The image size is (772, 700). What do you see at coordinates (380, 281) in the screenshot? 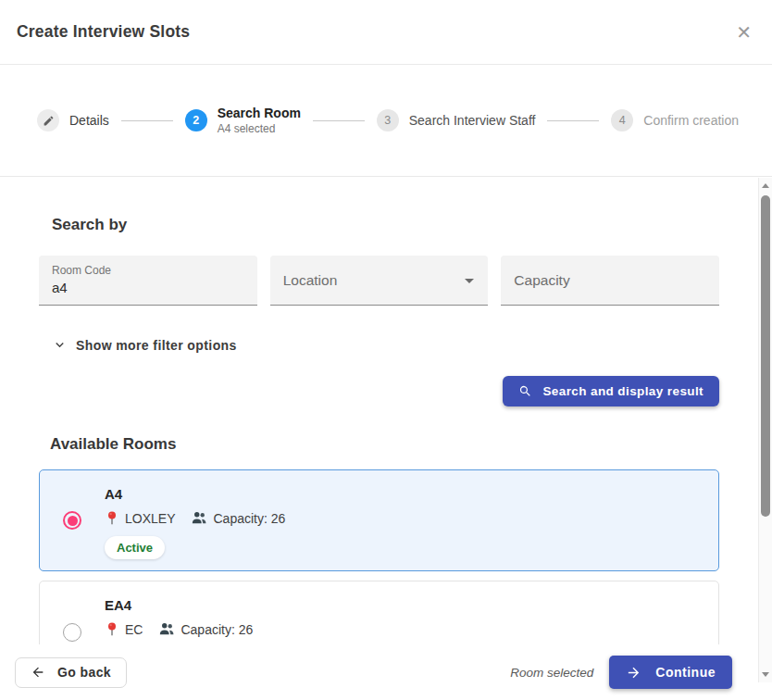
I see `location-select: Location` at bounding box center [380, 281].